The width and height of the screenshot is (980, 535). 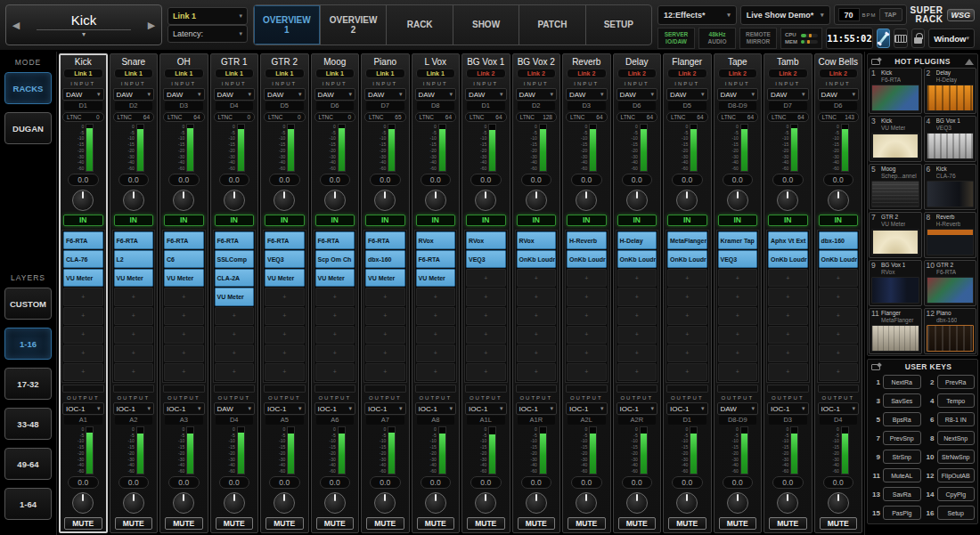 I want to click on hot-plugin-cell-8: 8 Reverb H-Reverb, so click(x=951, y=235).